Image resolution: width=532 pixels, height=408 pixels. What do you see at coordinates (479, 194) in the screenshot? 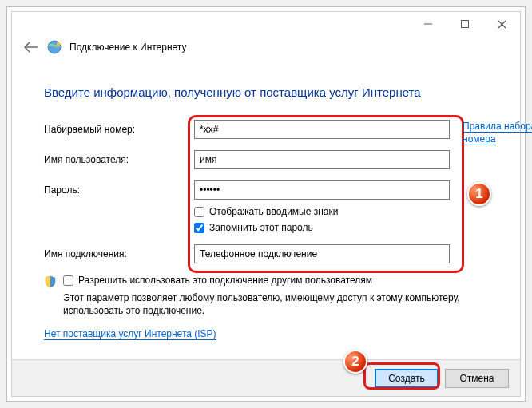
I see `annotation-badge-1: 1` at bounding box center [479, 194].